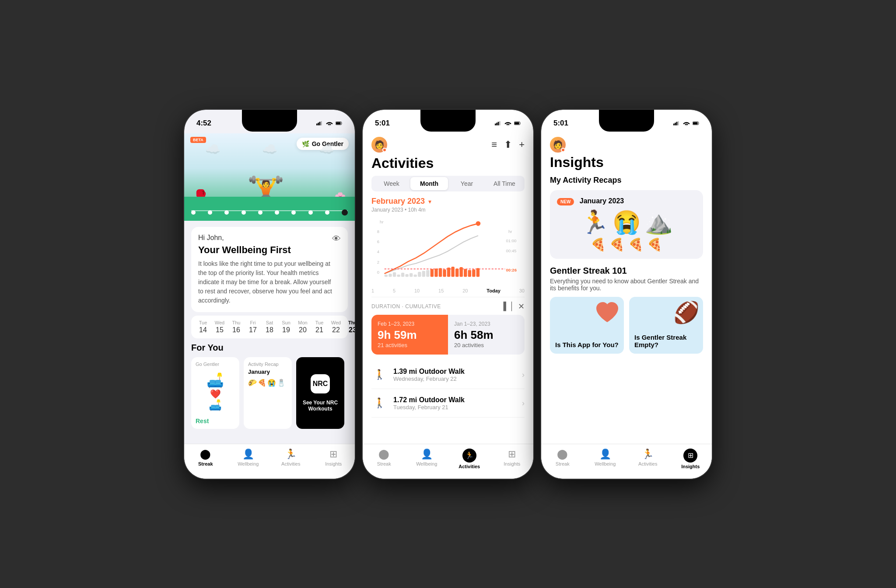 Image resolution: width=896 pixels, height=588 pixels. Describe the element at coordinates (220, 327) in the screenshot. I see `date-wed-15: Wed 15` at that location.